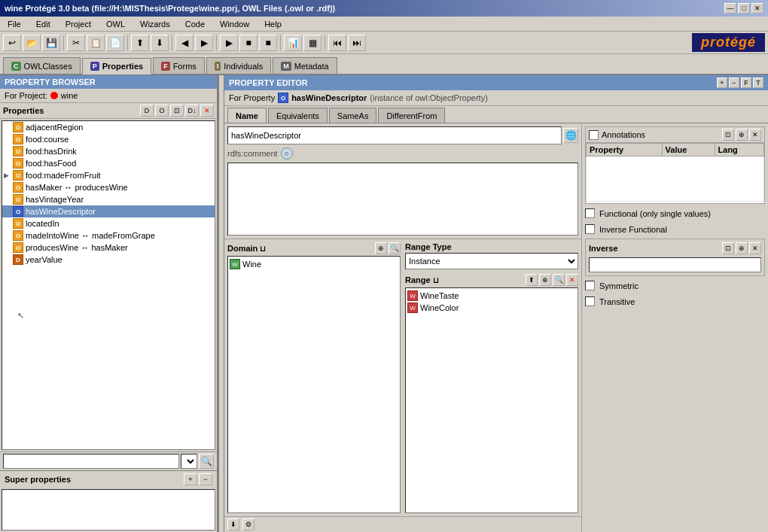 This screenshot has height=532, width=768. What do you see at coordinates (590, 229) in the screenshot?
I see `inverse-functional-checkbox` at bounding box center [590, 229].